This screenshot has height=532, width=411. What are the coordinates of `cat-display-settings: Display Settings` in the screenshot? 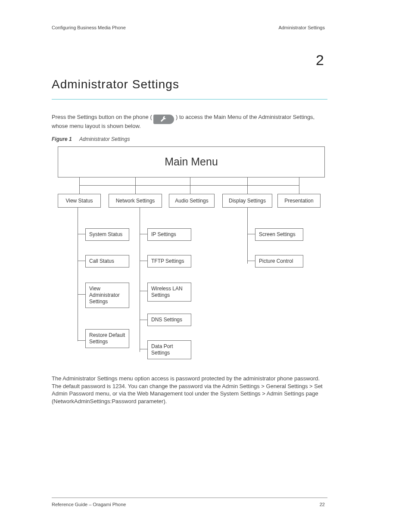 It's located at (247, 201).